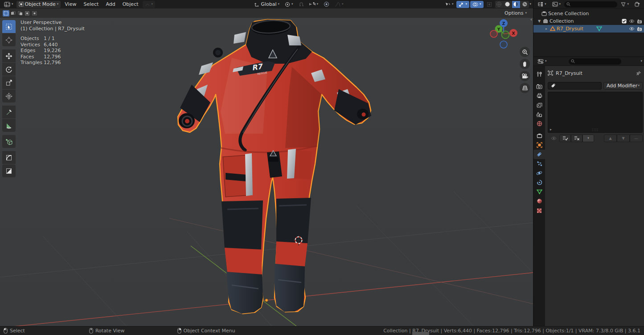  Describe the element at coordinates (449, 4) in the screenshot. I see `object-visibility-dropdown: ▾` at that location.